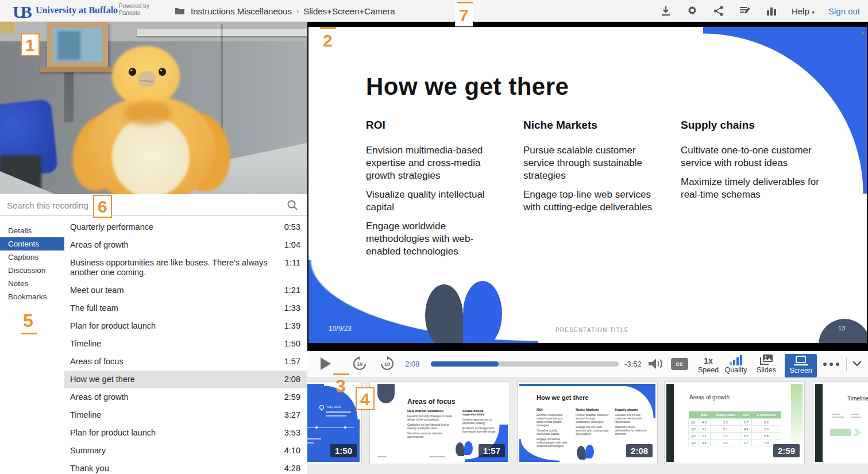  What do you see at coordinates (292, 205) in the screenshot?
I see `search-icon` at bounding box center [292, 205].